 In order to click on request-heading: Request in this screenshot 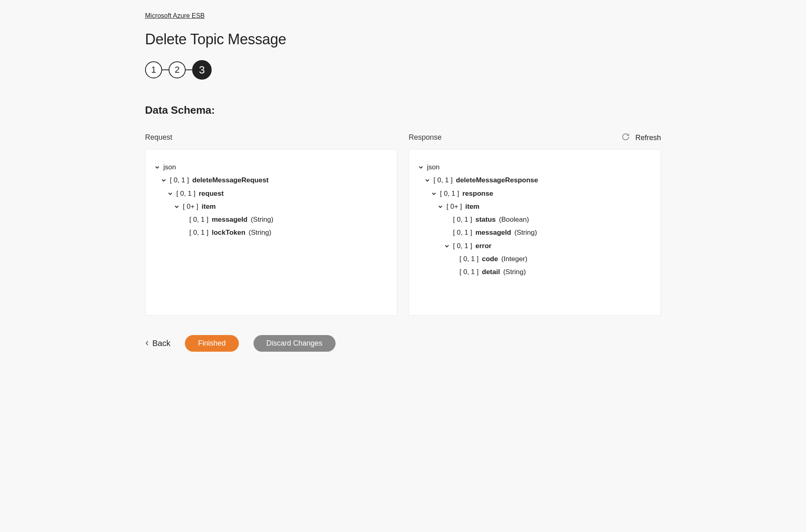, I will do `click(271, 137)`.